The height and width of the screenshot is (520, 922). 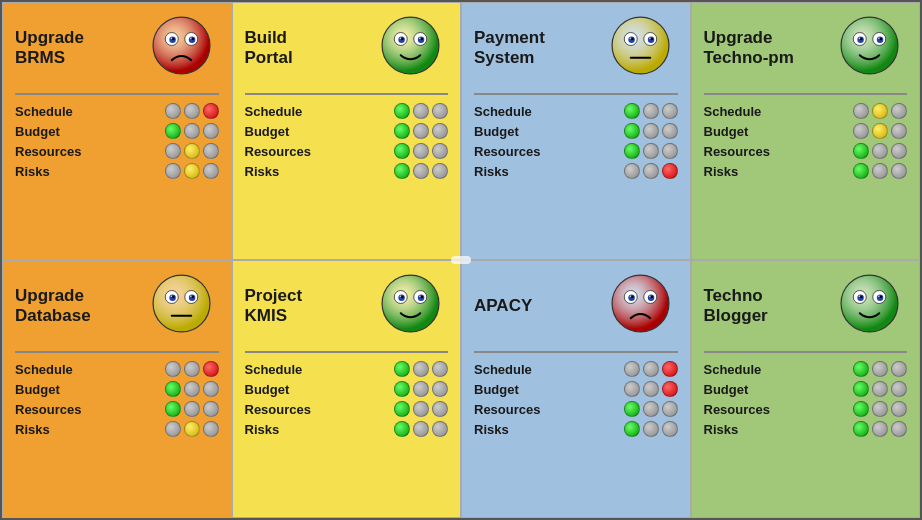 What do you see at coordinates (736, 306) in the screenshot?
I see `card-title: TechnoBlogger` at bounding box center [736, 306].